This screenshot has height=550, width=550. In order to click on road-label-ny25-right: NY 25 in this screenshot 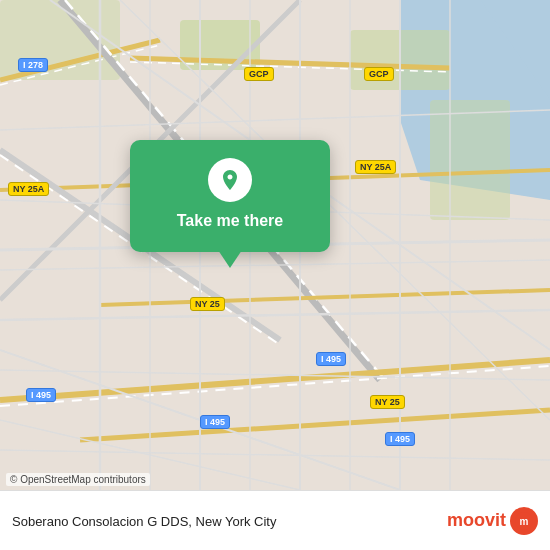, I will do `click(388, 402)`.